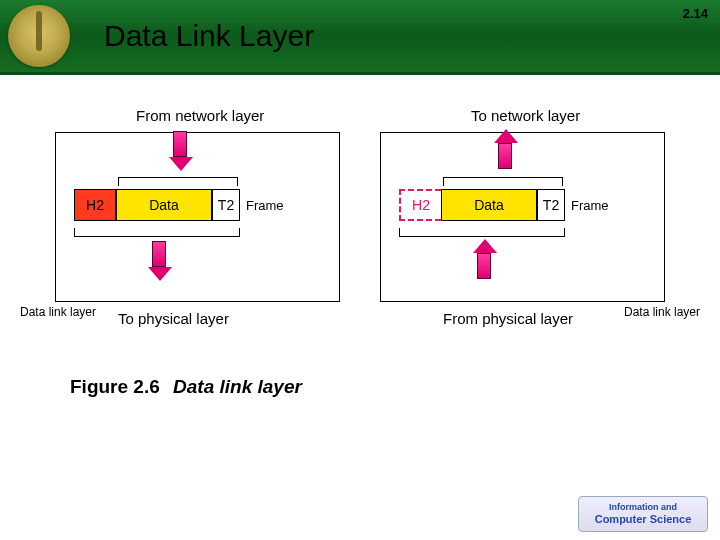 The height and width of the screenshot is (540, 720). Describe the element at coordinates (174, 318) in the screenshot. I see `to-physical-layer-label: To physical layer` at that location.